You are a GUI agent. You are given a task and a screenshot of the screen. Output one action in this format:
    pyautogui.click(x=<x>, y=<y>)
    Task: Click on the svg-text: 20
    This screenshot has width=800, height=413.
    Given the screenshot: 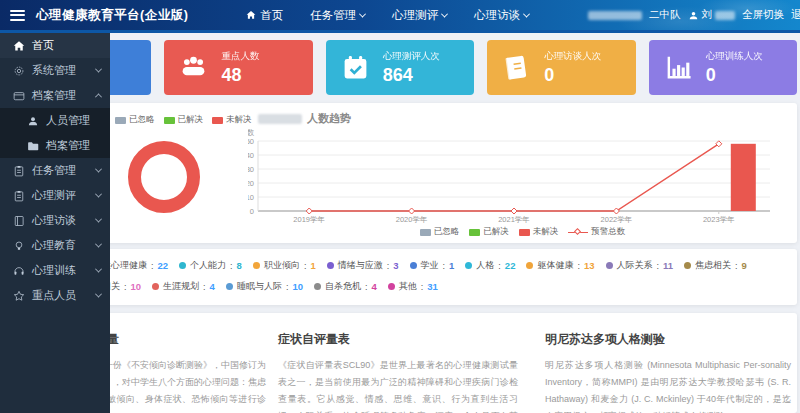 What is the action you would take?
    pyautogui.click(x=251, y=184)
    